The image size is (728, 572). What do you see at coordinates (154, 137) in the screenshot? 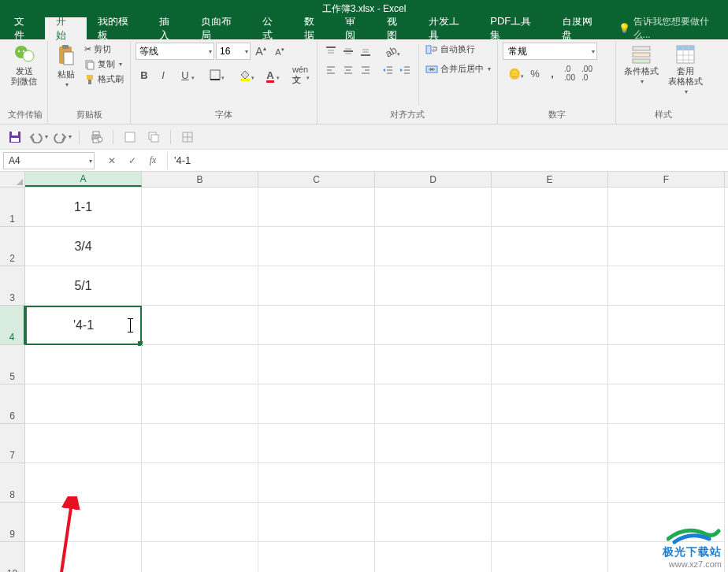
I see `qat-misc-2-button` at bounding box center [154, 137].